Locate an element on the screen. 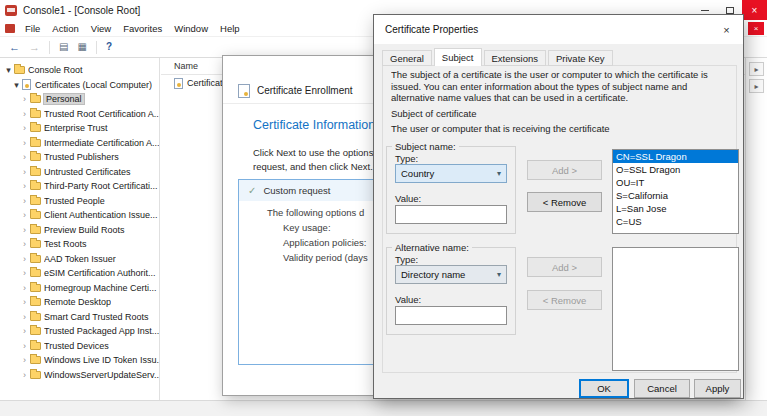 This screenshot has width=767, height=416. tree-item: Trusted People is located at coordinates (80, 202).